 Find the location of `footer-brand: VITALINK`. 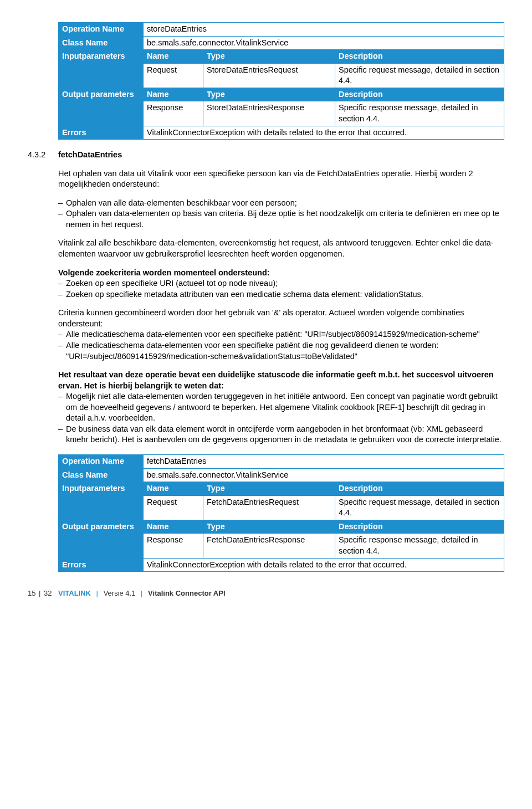

footer-brand: VITALINK is located at coordinates (74, 593).